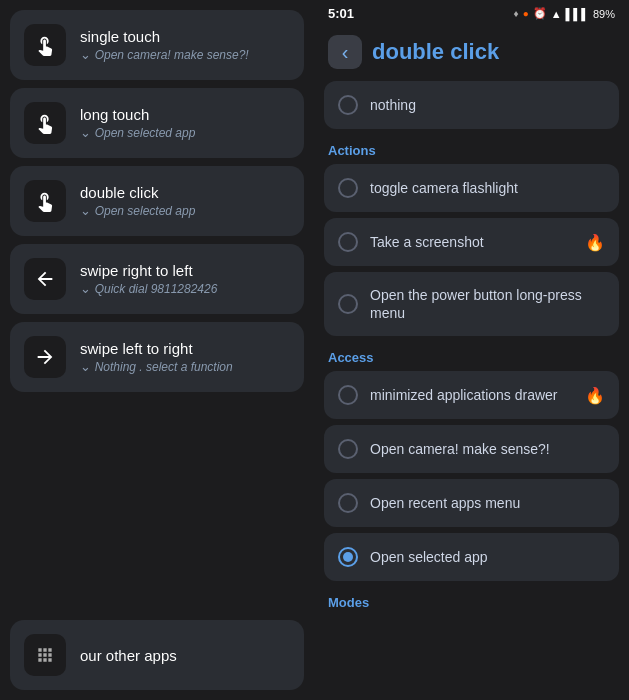  Describe the element at coordinates (45, 201) in the screenshot. I see `double-click-icon` at that location.